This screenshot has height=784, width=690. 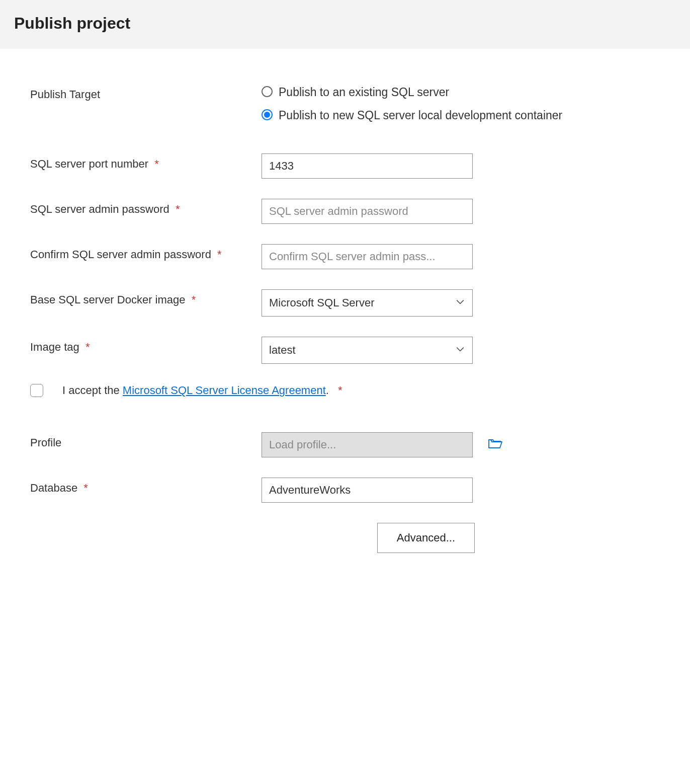 What do you see at coordinates (202, 390) in the screenshot?
I see `accept-license-text: I accept the Microsoft SQL Server Licens…` at bounding box center [202, 390].